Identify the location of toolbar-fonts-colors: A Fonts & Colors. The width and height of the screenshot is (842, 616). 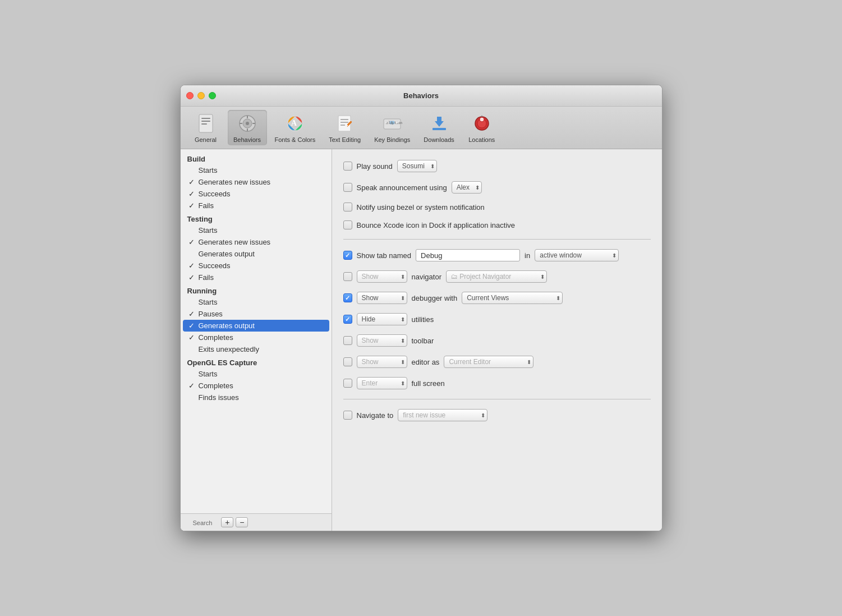
(295, 128).